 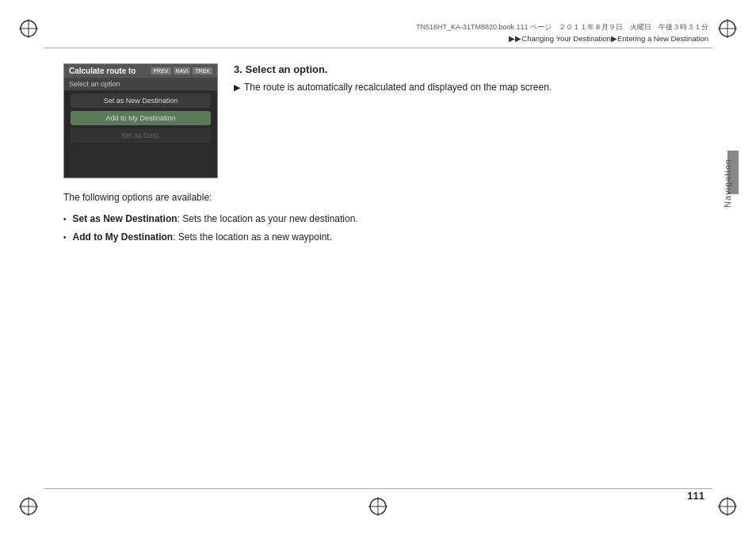 I want to click on screen-menu-set-as-dest: Set as Dest., so click(x=141, y=136).